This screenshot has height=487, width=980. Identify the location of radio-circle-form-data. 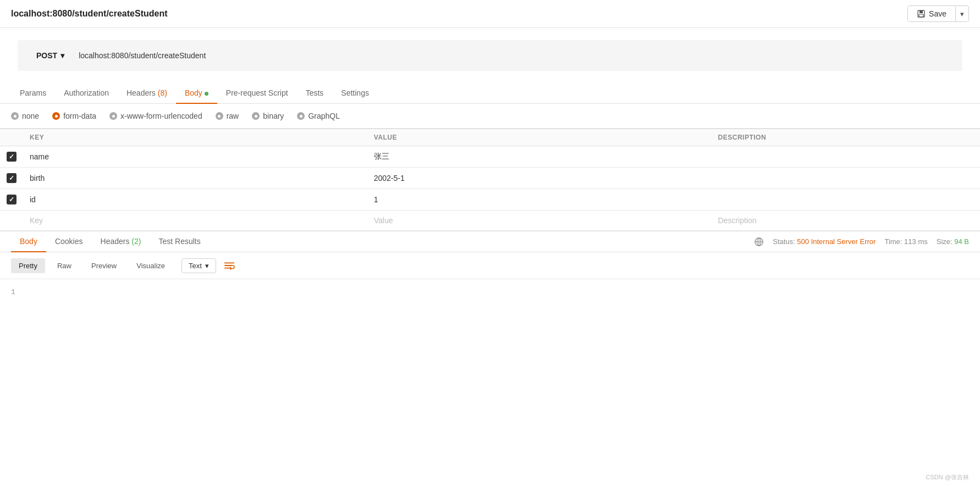
(56, 116).